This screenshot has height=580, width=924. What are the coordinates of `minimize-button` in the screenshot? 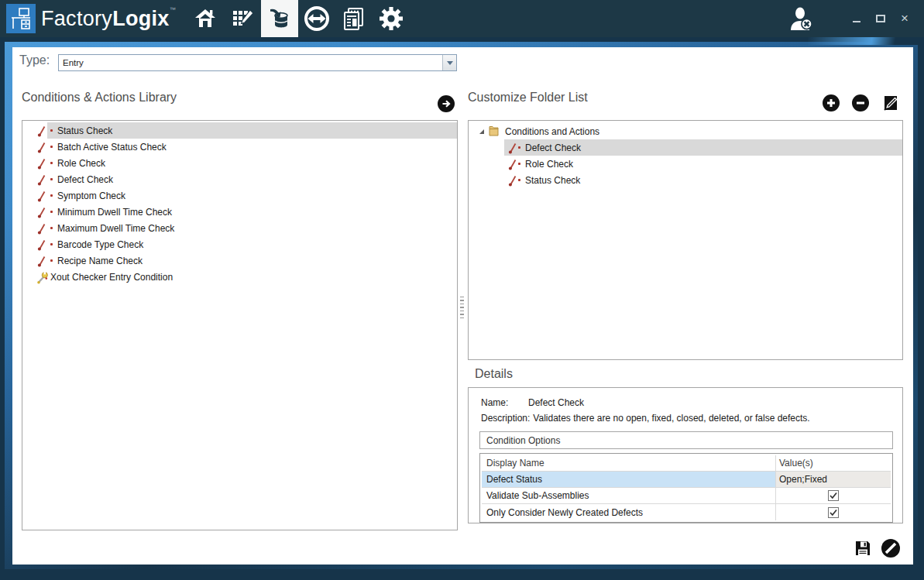 It's located at (857, 19).